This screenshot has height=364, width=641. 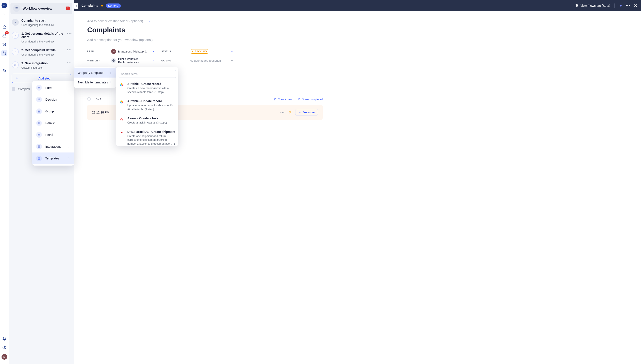 What do you see at coordinates (15, 65) in the screenshot?
I see `integration-step-icon` at bounding box center [15, 65].